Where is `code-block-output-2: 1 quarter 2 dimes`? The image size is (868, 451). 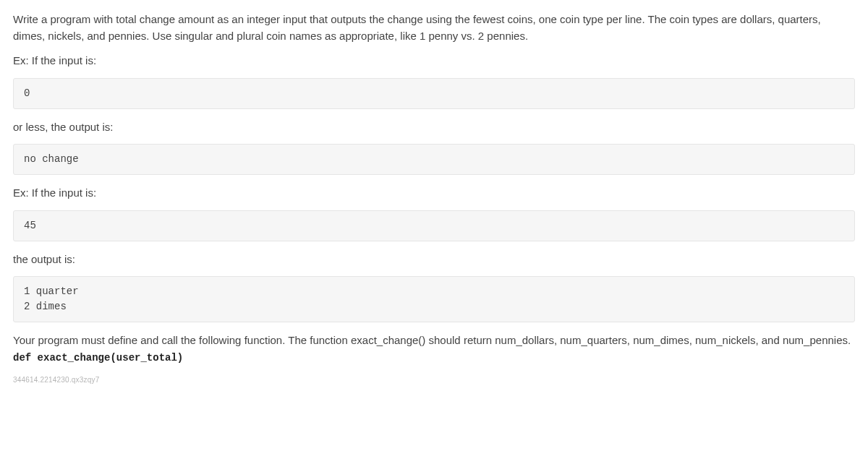 code-block-output-2: 1 quarter 2 dimes is located at coordinates (434, 299).